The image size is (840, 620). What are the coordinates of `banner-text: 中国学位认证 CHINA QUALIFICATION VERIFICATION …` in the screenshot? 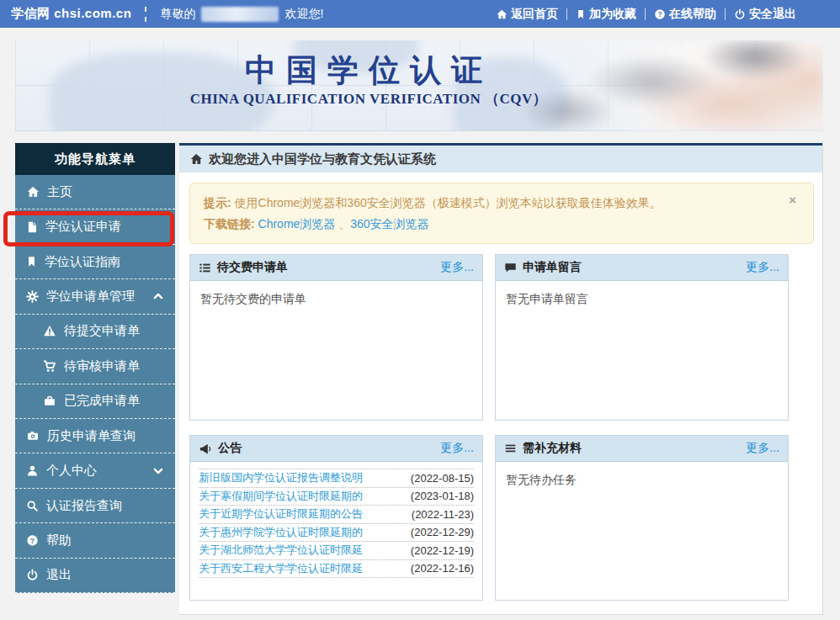 It's located at (369, 81).